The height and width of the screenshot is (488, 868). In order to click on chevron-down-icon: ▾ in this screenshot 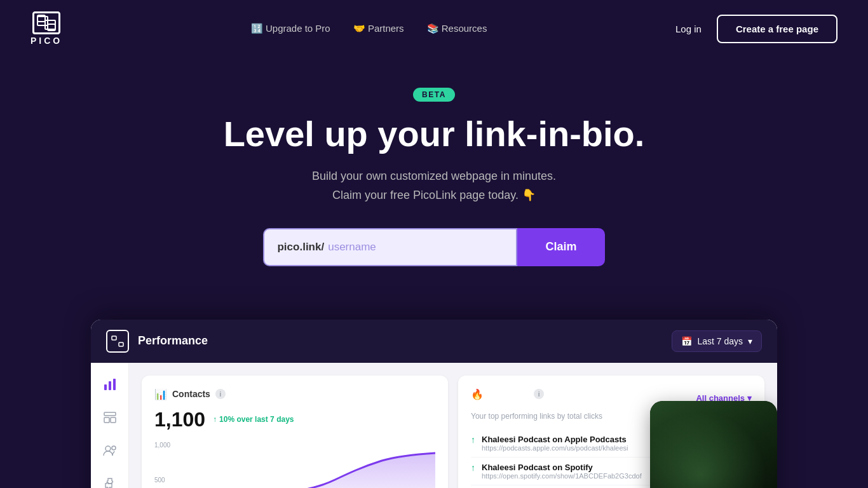, I will do `click(750, 341)`.